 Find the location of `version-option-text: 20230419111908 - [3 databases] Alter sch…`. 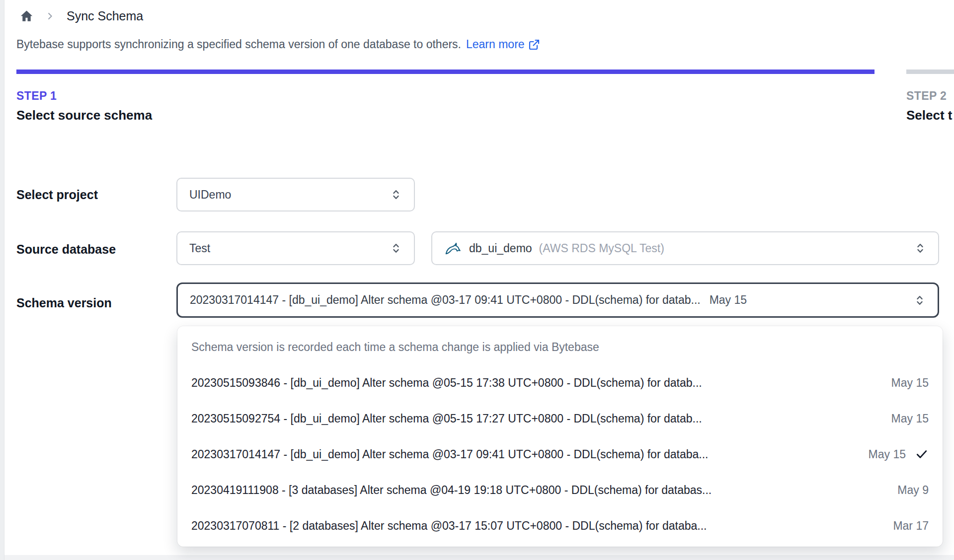

version-option-text: 20230419111908 - [3 databases] Alter sch… is located at coordinates (540, 490).